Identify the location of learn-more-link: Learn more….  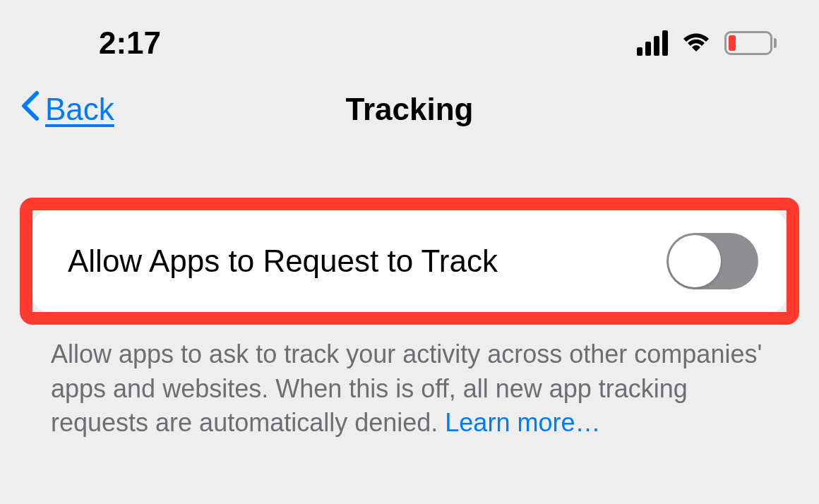
(522, 422).